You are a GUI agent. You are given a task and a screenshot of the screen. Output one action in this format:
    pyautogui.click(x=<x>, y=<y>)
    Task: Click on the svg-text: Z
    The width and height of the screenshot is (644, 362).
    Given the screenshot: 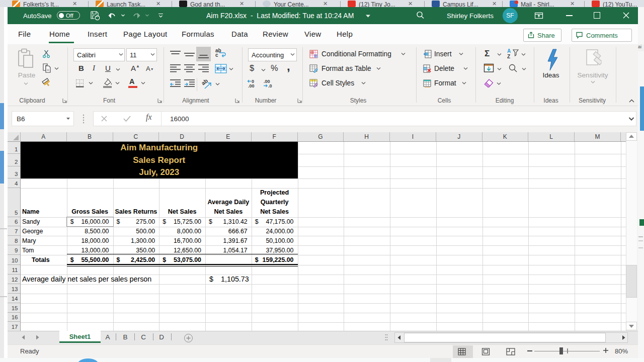 What is the action you would take?
    pyautogui.click(x=509, y=56)
    